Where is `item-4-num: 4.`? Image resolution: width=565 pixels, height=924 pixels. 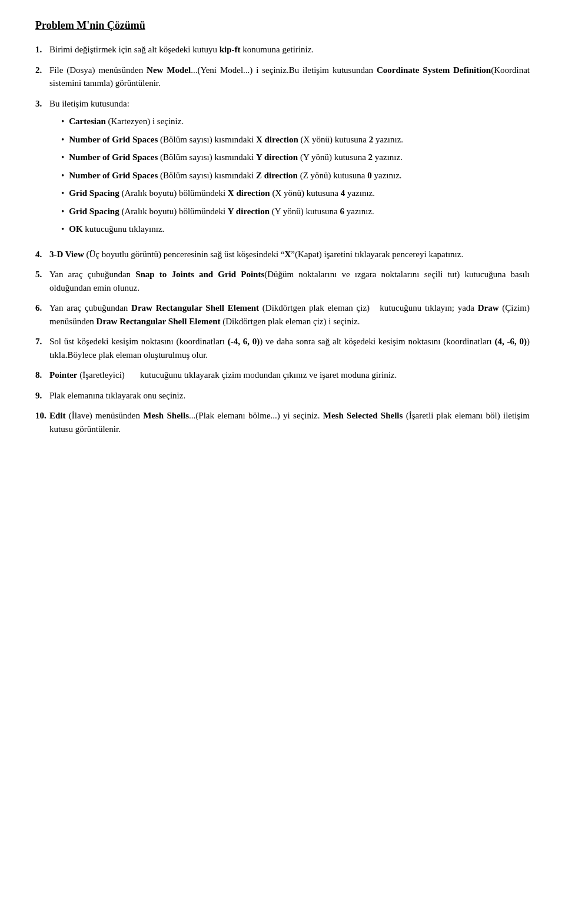 item-4-num: 4. is located at coordinates (42, 254).